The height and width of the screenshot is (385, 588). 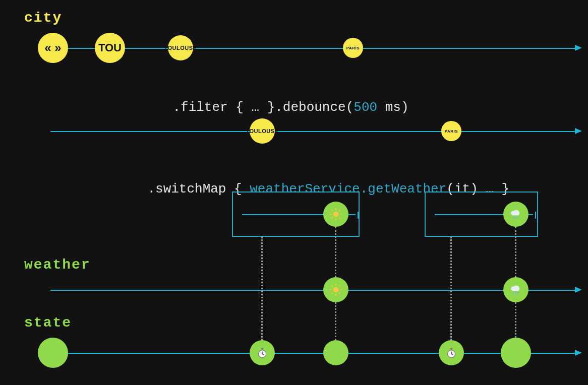 I want to click on dotted-sun-upper, so click(x=336, y=252).